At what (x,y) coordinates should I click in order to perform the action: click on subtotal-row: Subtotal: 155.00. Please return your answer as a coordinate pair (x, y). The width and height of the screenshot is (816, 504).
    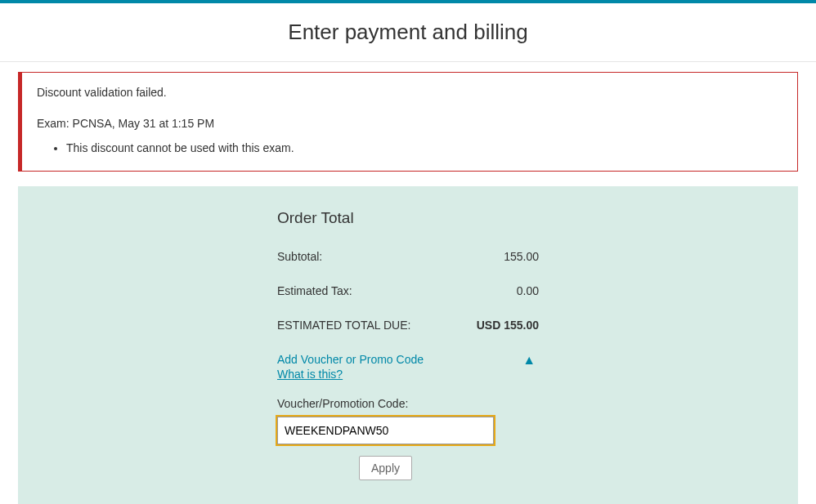
    Looking at the image, I should click on (408, 256).